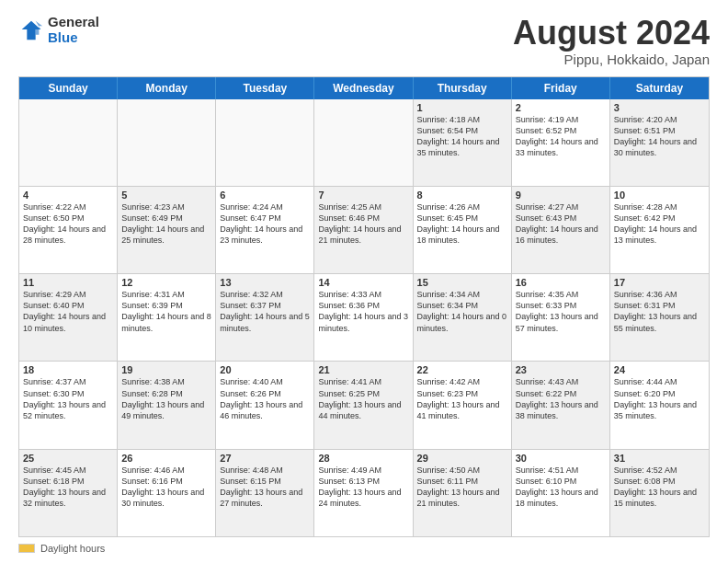  What do you see at coordinates (363, 311) in the screenshot?
I see `cell-text: Sunrise: 4:33 AM Sunset: 6:36 PM Dayligh…` at bounding box center [363, 311].